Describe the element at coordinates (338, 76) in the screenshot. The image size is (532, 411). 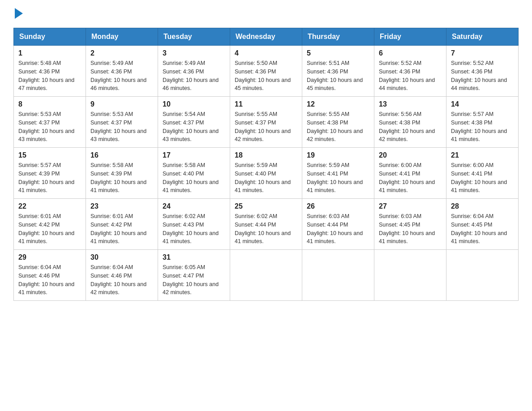
I see `day-info: Sunrise: 5:51 AMSunset: 4:36 PMDaylight:…` at that location.